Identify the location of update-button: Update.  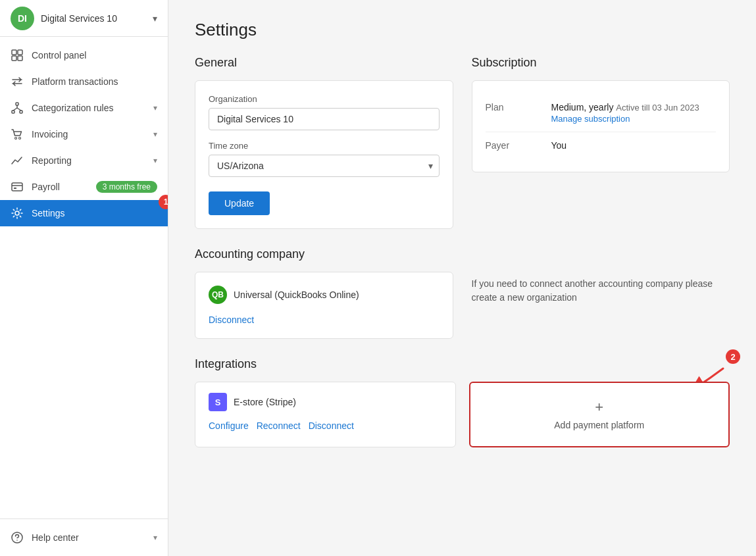
(239, 203).